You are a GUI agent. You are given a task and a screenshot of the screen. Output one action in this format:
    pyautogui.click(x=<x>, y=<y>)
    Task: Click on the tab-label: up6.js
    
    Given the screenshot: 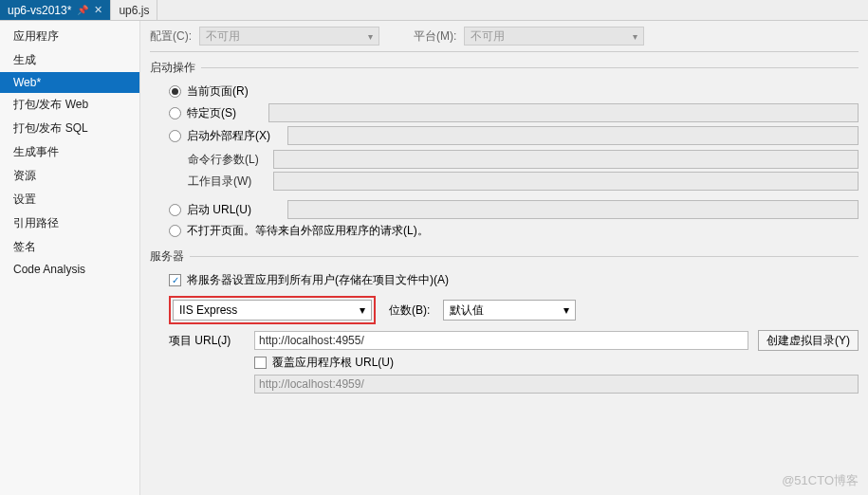 What is the action you would take?
    pyautogui.click(x=134, y=10)
    